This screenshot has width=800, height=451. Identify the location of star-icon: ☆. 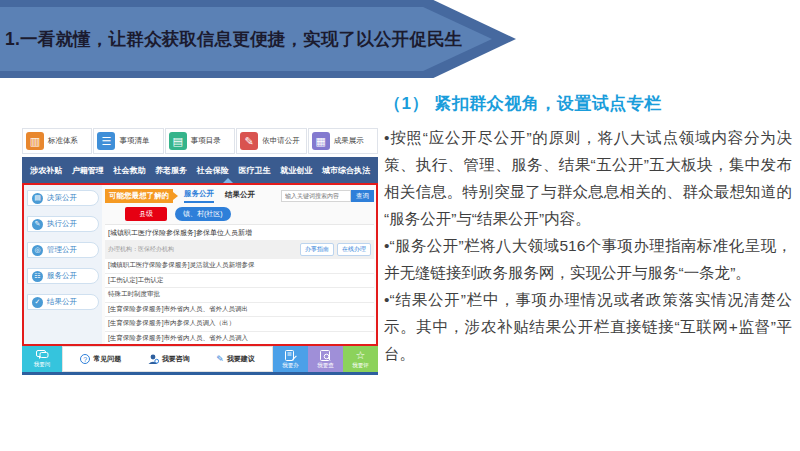
(361, 356).